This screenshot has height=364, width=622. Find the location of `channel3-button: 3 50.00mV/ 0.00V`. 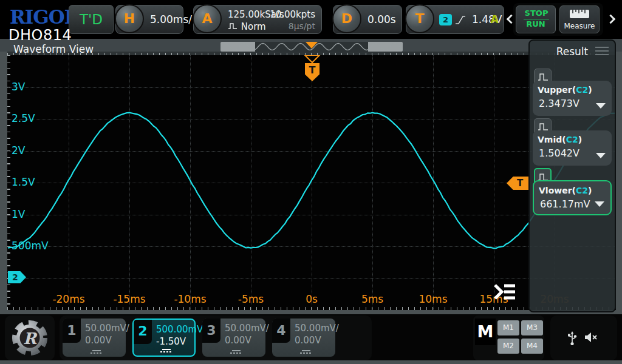

channel3-button: 3 50.00mV/ 0.00V is located at coordinates (234, 337).